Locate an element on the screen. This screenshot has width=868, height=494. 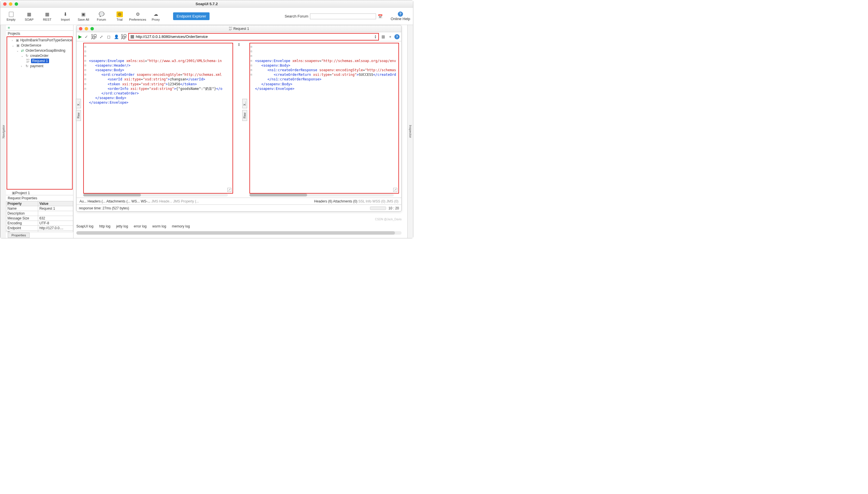
window-close-icon is located at coordinates (5, 4).